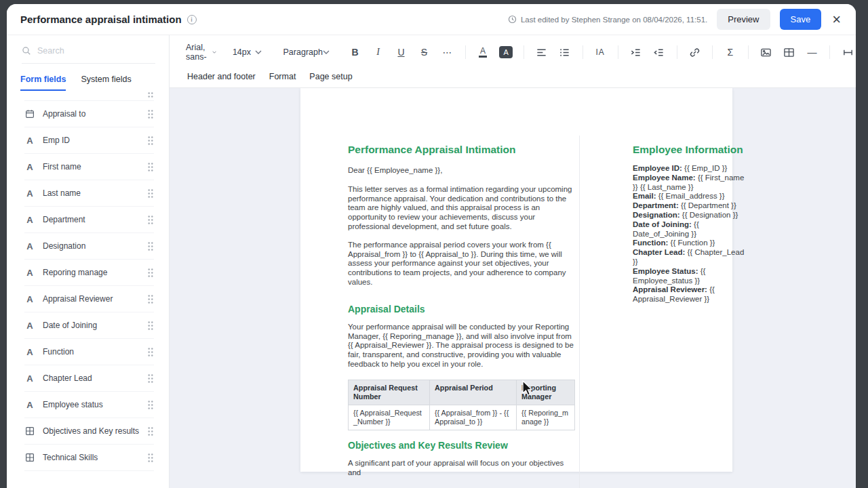  Describe the element at coordinates (506, 52) in the screenshot. I see `highlight-color-button: A` at that location.